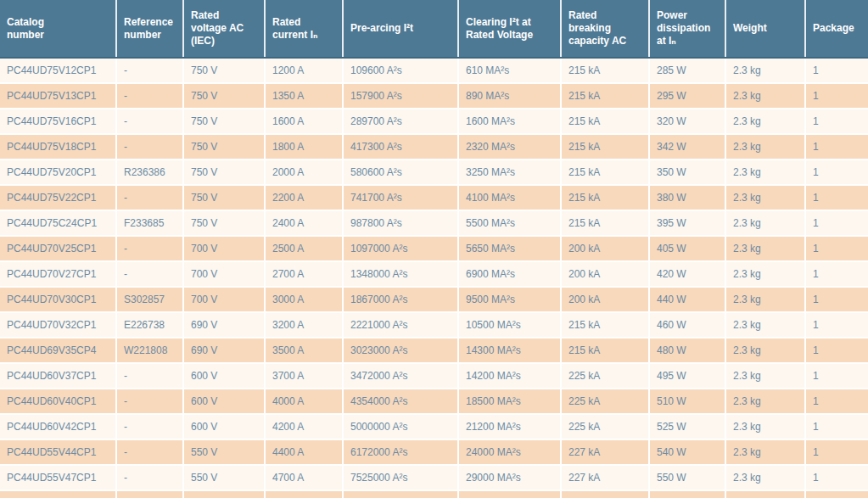 Image resolution: width=868 pixels, height=498 pixels. Describe the element at coordinates (434, 494) in the screenshot. I see `table-row: PC44UD55V50CP1-550 V5000 A9644000 A²s373…` at that location.